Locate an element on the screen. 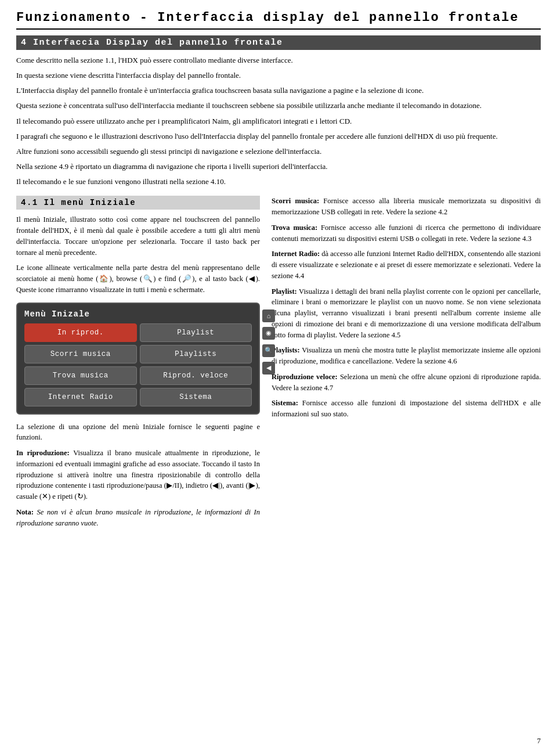 Image resolution: width=557 pixels, height=756 pixels. intro-text-6: I paragrafi che seguono e le illustrazio… is located at coordinates (278, 136).